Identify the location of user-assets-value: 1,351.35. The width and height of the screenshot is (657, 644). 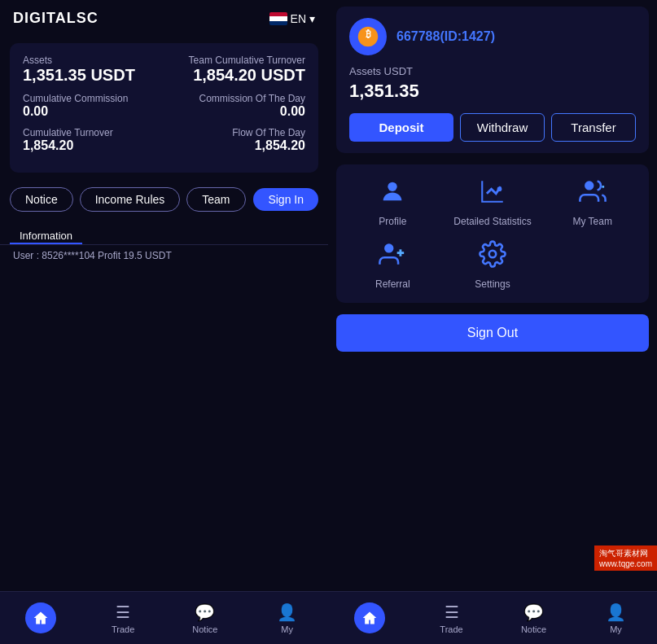
(493, 91).